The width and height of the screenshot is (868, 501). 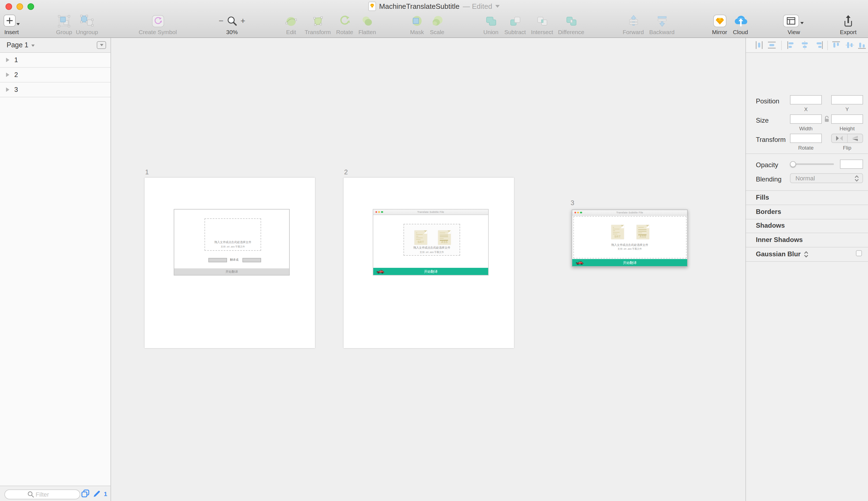 What do you see at coordinates (429, 263) in the screenshot?
I see `artboard-2: Translate Subtitle File SRT` at bounding box center [429, 263].